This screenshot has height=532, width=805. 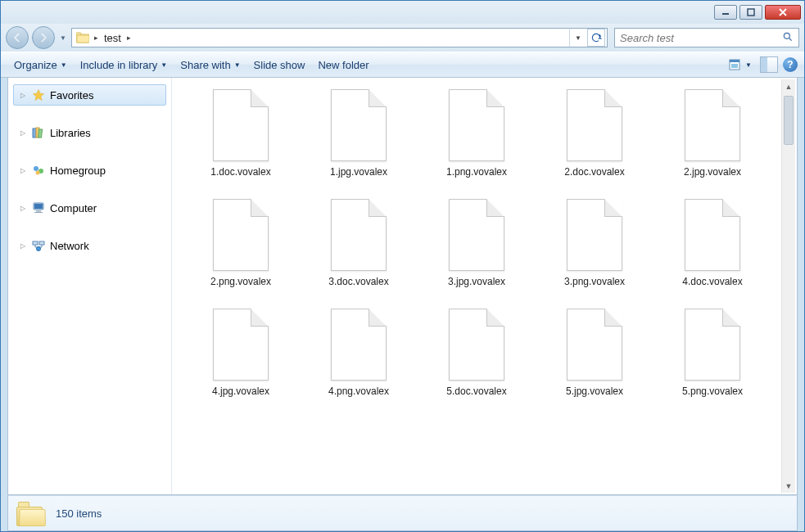 What do you see at coordinates (41, 65) in the screenshot?
I see `organize-menu: Organize▼` at bounding box center [41, 65].